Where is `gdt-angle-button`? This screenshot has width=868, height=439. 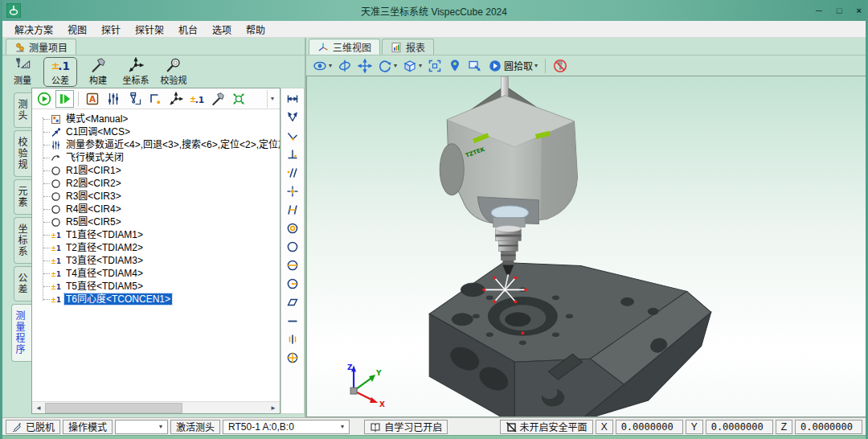 gdt-angle-button is located at coordinates (293, 136).